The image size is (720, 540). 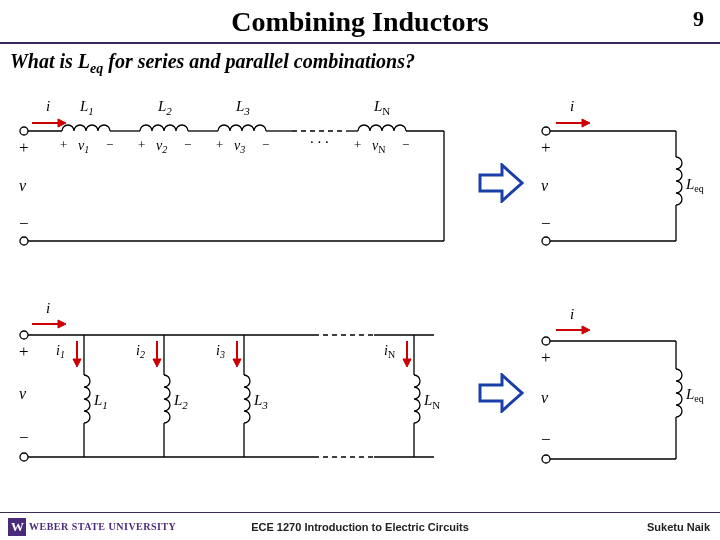 I want to click on logo-w-icon: W, so click(x=17, y=527).